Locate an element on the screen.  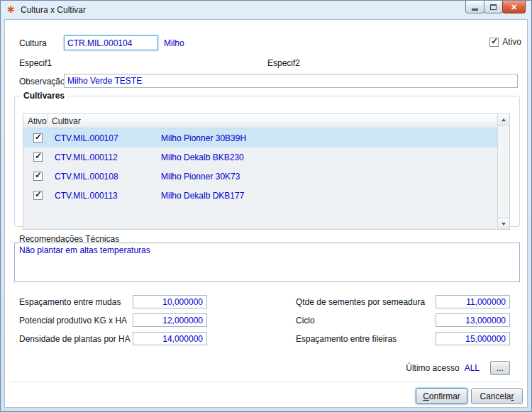
ultimo-acesso-field: Último acesso ALL ... is located at coordinates (458, 368).